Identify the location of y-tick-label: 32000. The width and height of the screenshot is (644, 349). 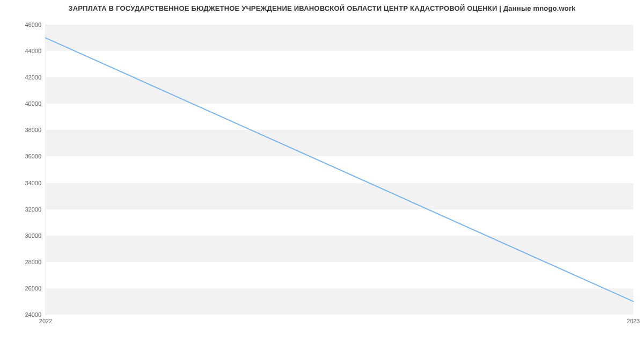
(33, 209).